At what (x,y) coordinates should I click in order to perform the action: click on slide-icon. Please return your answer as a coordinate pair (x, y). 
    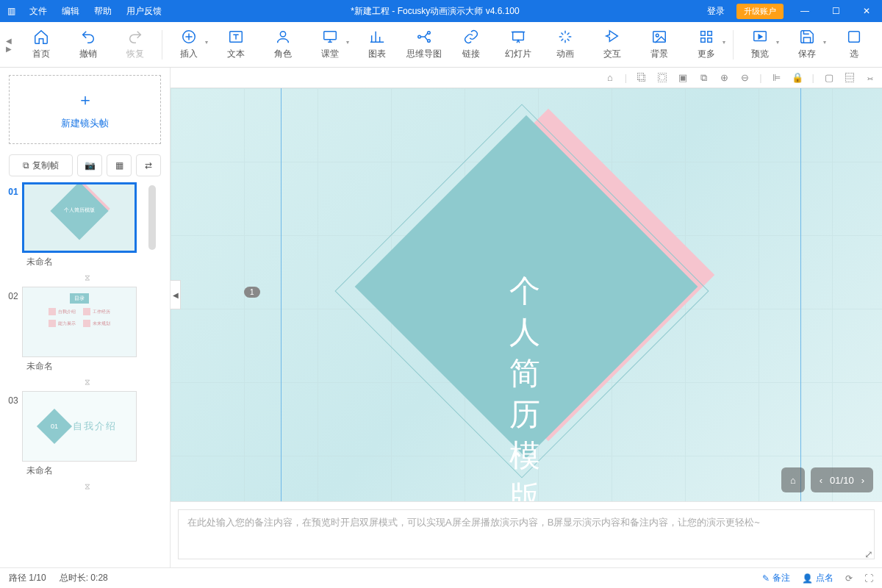
    Looking at the image, I should click on (518, 37).